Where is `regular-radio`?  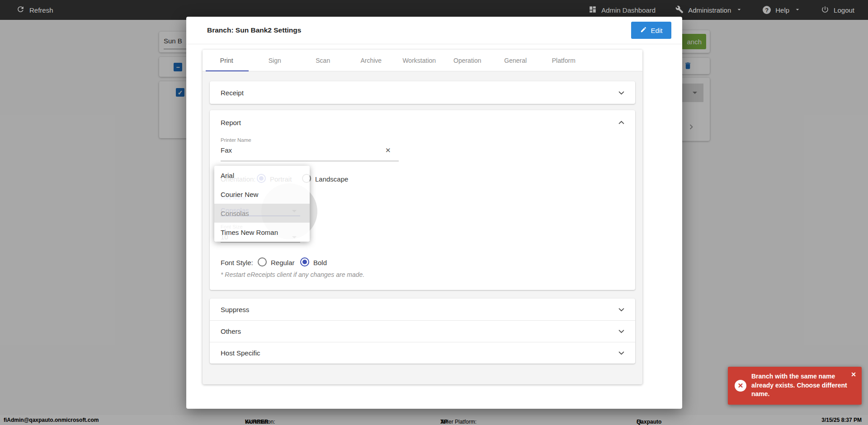
regular-radio is located at coordinates (262, 262).